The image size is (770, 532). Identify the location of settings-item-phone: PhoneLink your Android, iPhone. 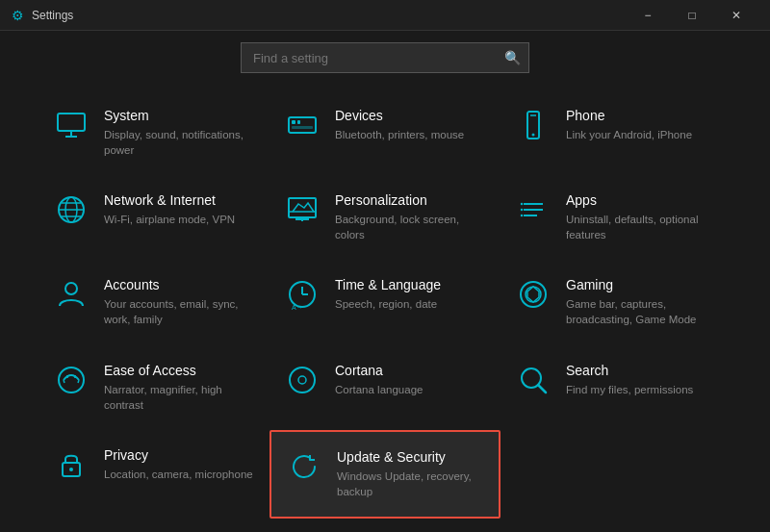
(616, 133).